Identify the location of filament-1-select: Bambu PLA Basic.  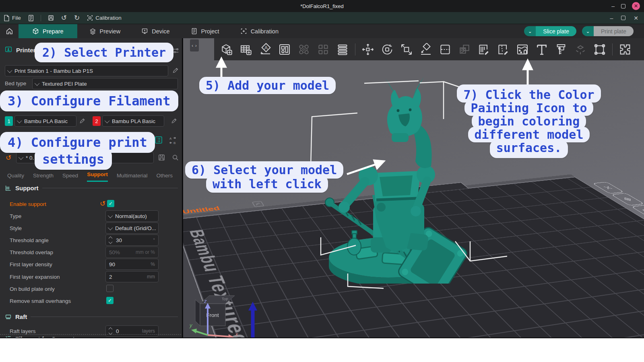
(45, 121).